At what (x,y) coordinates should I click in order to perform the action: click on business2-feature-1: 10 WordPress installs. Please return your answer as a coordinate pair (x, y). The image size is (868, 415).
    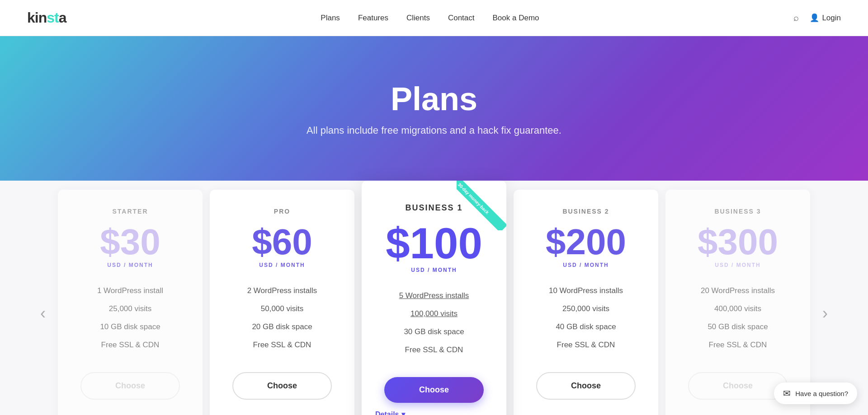
    Looking at the image, I should click on (586, 291).